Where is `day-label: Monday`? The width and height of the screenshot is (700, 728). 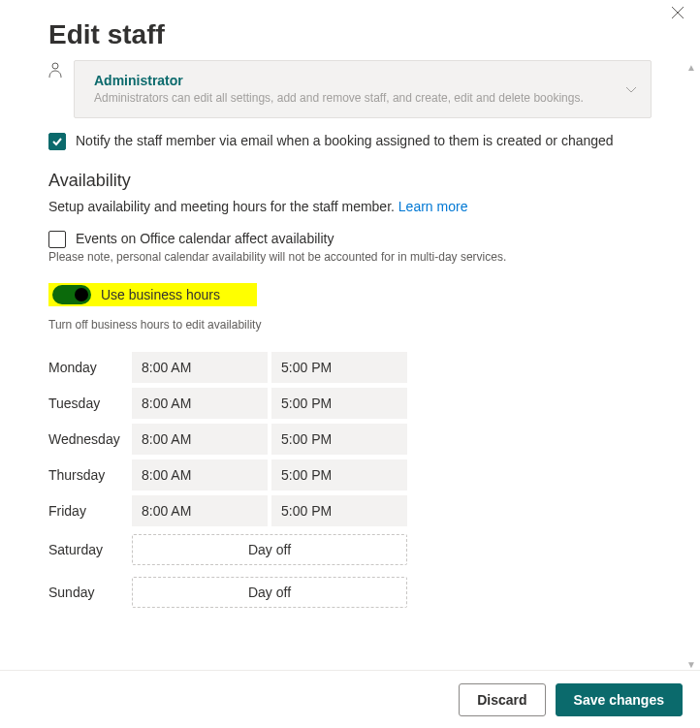 day-label: Monday is located at coordinates (90, 367).